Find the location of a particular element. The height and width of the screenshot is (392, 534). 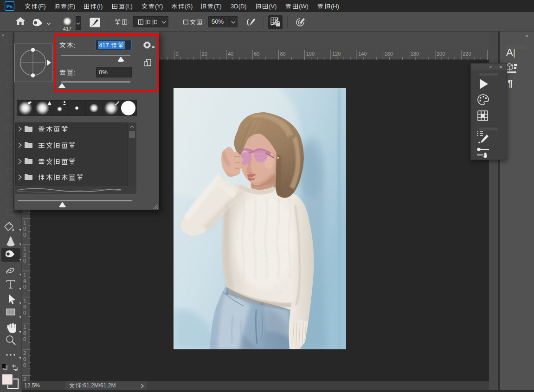

svg-text: 240 is located at coordinates (489, 54).